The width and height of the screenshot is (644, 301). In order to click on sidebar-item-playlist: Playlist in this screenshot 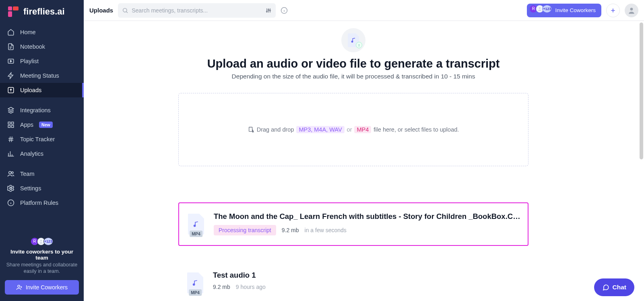, I will do `click(42, 61)`.